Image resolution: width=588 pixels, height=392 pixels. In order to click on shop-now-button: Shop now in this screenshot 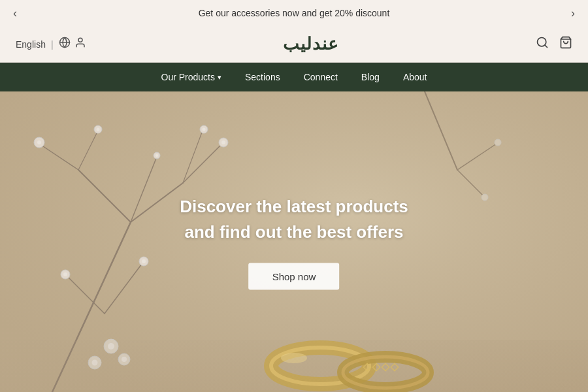, I will do `click(294, 277)`.